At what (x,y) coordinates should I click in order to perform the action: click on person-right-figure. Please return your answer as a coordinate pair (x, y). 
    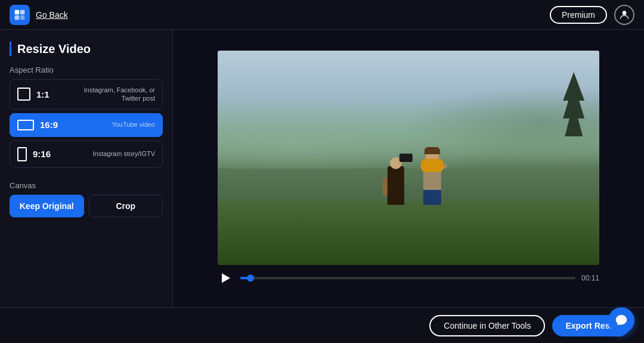
    Looking at the image, I should click on (434, 174).